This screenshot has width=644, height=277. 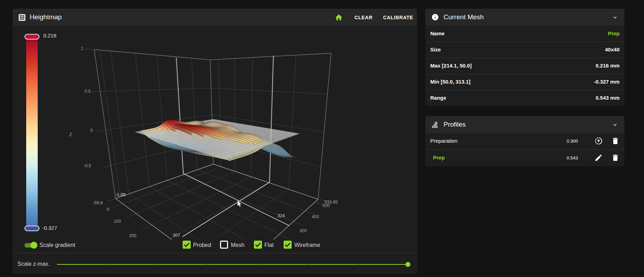 What do you see at coordinates (98, 203) in the screenshot?
I see `svg-text: -59.8` at bounding box center [98, 203].